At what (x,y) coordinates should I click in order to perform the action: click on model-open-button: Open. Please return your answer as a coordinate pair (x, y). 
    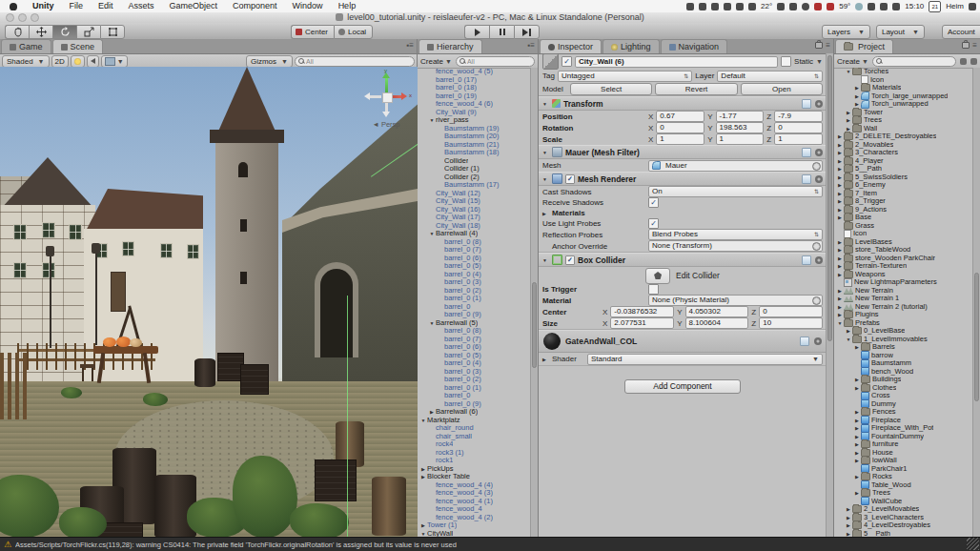
    Looking at the image, I should click on (782, 90).